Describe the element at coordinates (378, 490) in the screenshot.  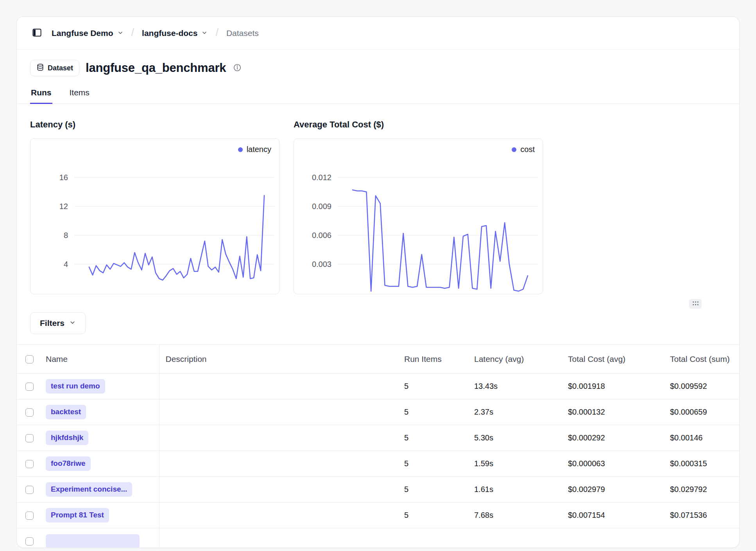
I see `table-row: Experiment concise...51.61s$0.002979$0.0…` at that location.